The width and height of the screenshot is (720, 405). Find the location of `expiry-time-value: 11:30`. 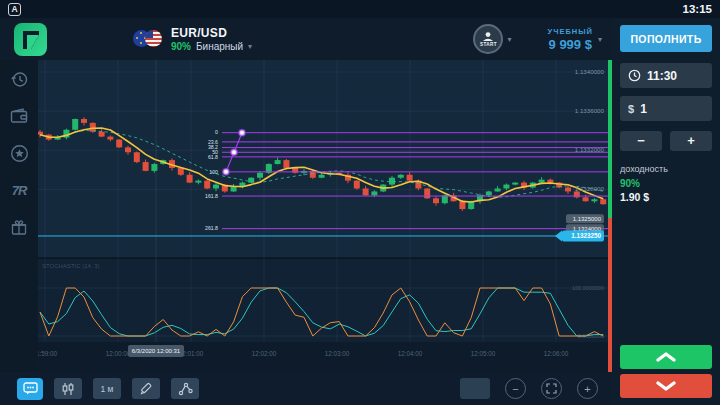

expiry-time-value: 11:30 is located at coordinates (662, 76).